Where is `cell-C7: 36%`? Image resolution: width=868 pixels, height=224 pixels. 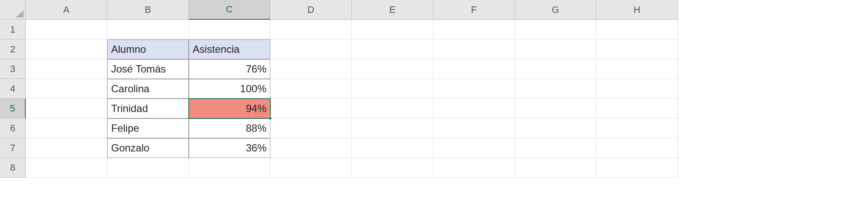
cell-C7: 36% is located at coordinates (230, 148).